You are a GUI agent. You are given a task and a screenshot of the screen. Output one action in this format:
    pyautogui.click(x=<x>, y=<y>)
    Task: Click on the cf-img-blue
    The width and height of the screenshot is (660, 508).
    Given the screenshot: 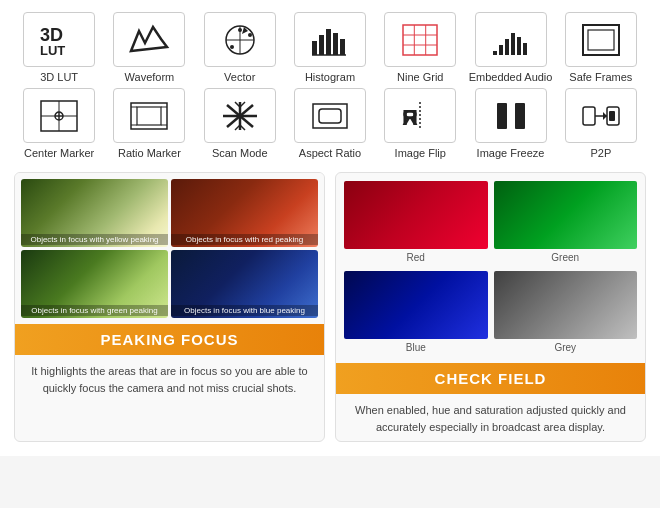 What is the action you would take?
    pyautogui.click(x=416, y=305)
    